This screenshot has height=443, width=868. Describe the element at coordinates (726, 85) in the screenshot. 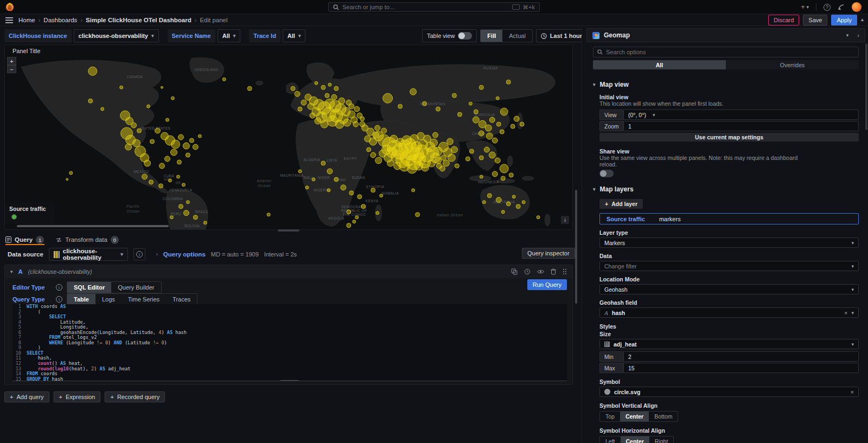

I see `section-map-view: ▾ Map view` at that location.